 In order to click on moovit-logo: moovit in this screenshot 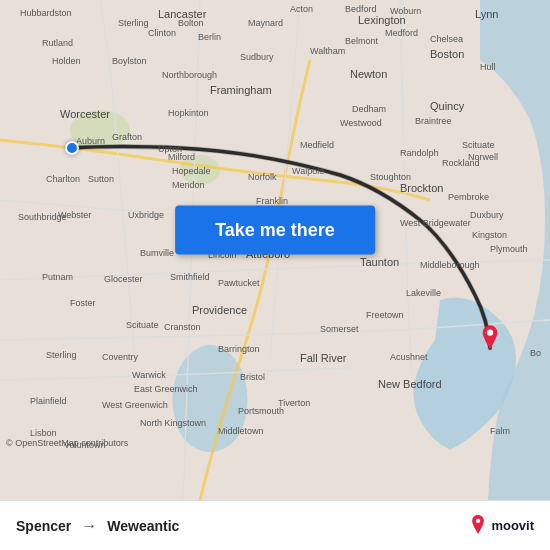, I will do `click(502, 526)`.